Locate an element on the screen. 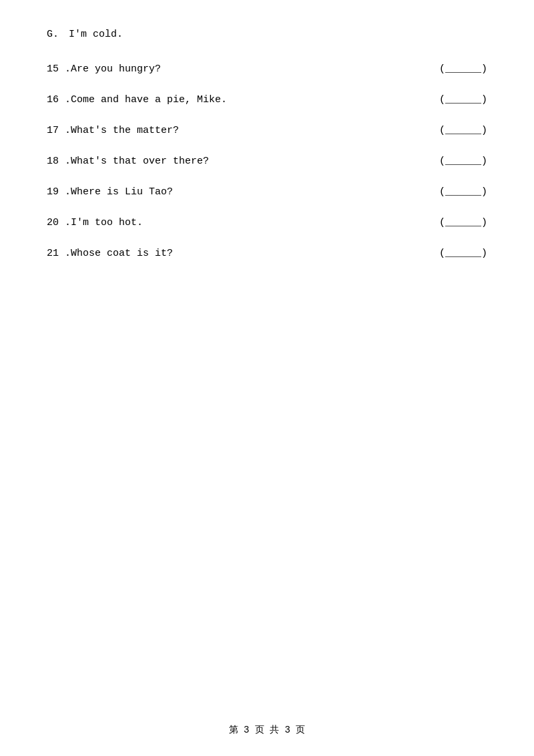  question-text: What's that over there? is located at coordinates (252, 162).